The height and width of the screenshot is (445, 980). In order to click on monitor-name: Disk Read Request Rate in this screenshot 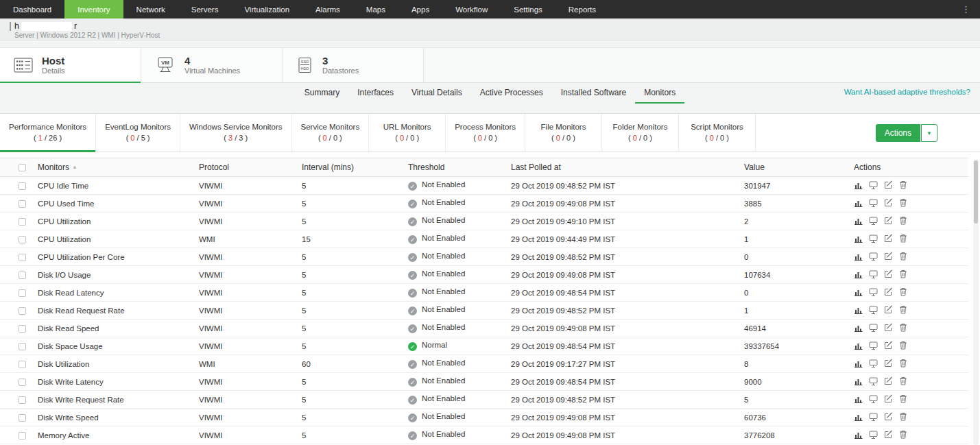, I will do `click(81, 311)`.